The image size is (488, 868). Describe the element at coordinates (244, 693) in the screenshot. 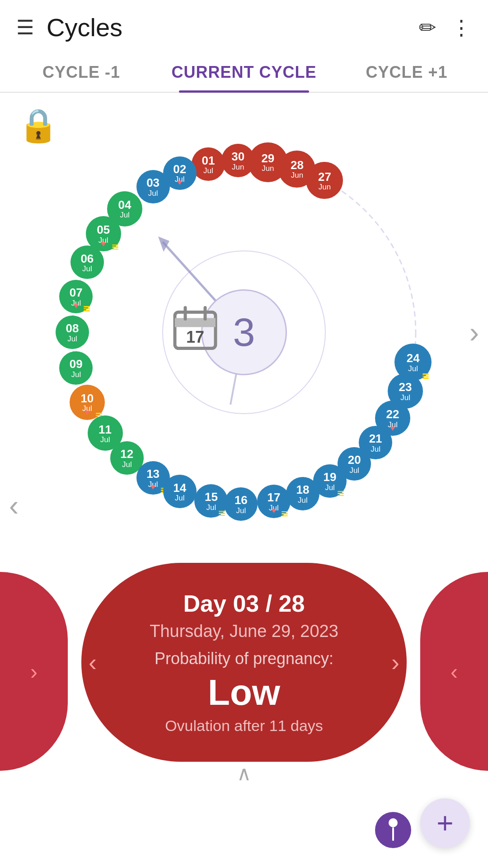

I see `info-card-prob-value: Low` at that location.